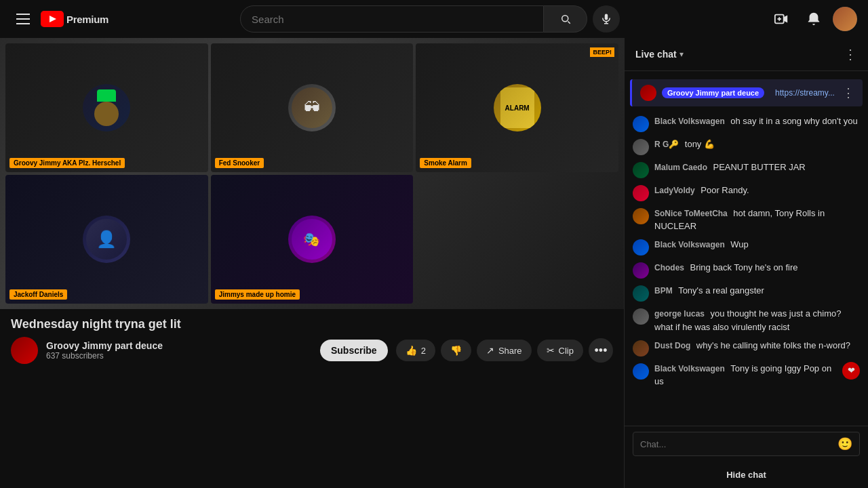 The height and width of the screenshot is (488, 868). Describe the element at coordinates (746, 320) in the screenshot. I see `list-item: george lucas you thought he was just a c…` at that location.